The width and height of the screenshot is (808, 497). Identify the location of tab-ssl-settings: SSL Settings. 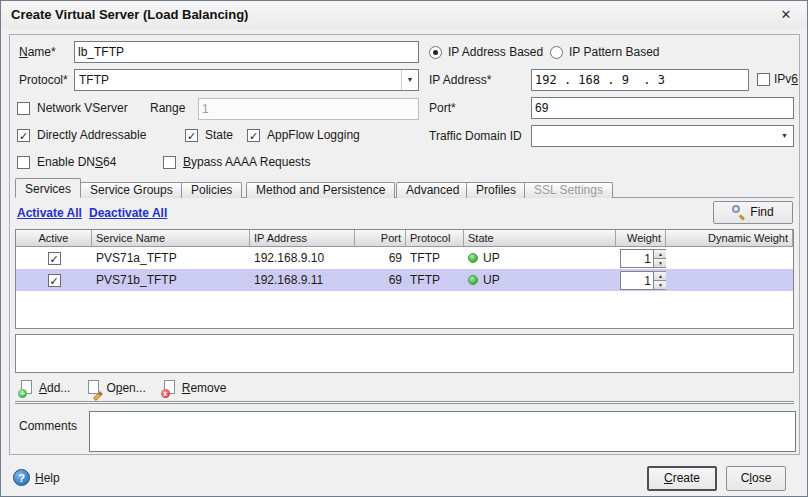
(568, 190).